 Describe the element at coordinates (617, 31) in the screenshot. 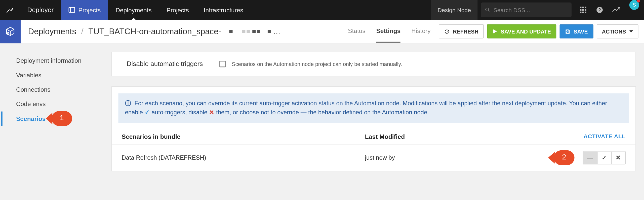

I see `actions-button: ACTIONS` at that location.